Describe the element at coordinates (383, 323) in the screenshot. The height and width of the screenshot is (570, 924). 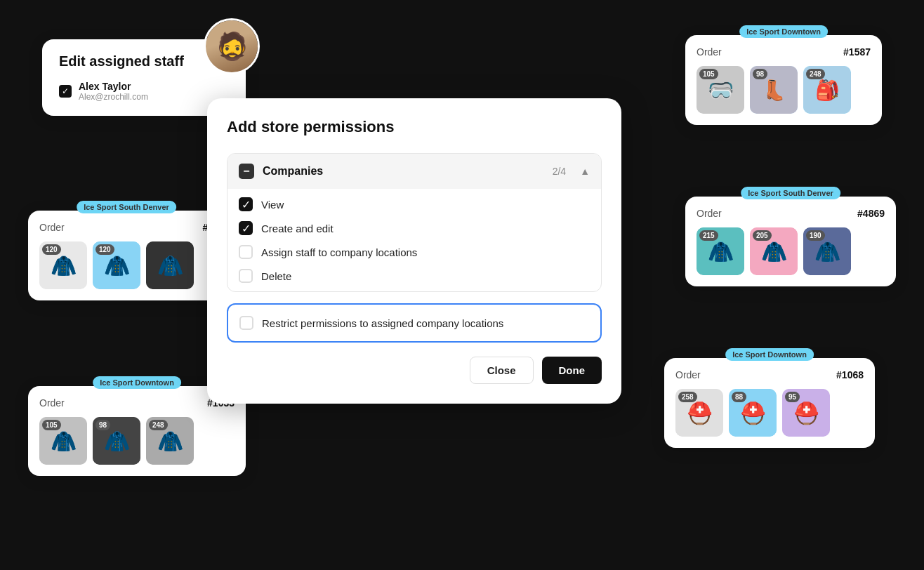
I see `restrict-label: Restrict permissions to assigned company…` at that location.